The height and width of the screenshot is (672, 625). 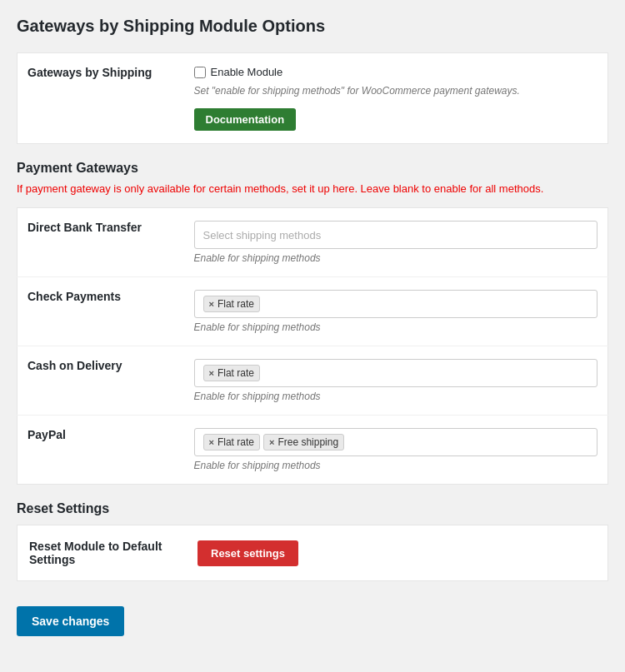 I want to click on paypal-select: × Flat rate × Free shipping, so click(x=397, y=442).